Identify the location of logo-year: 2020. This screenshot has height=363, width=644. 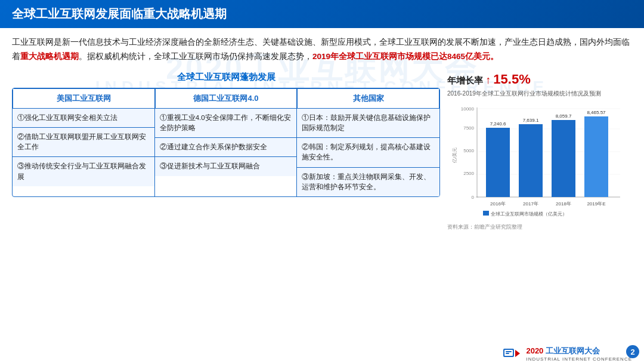
(534, 351).